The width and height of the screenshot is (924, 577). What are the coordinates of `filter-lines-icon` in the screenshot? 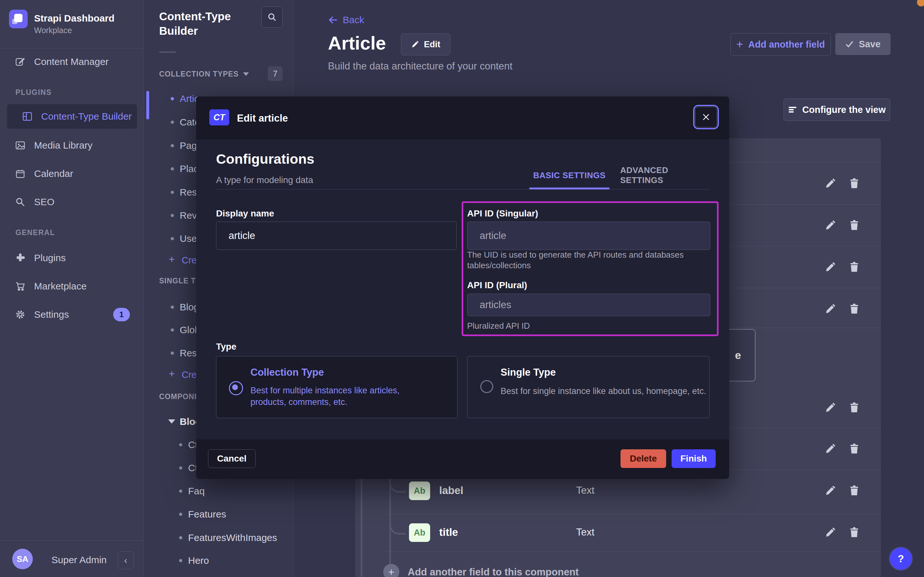 It's located at (792, 110).